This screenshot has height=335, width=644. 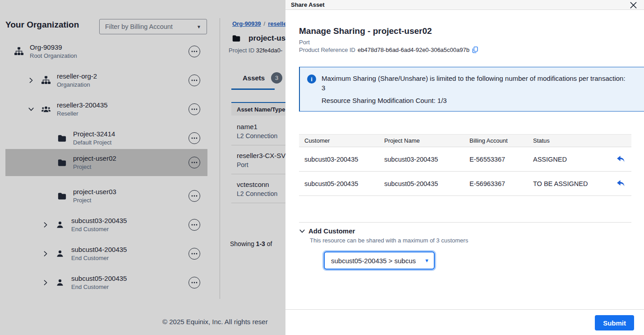 What do you see at coordinates (472, 89) in the screenshot?
I see `info-banner: i Maximum Sharing (Share/Unshare) is lim…` at bounding box center [472, 89].